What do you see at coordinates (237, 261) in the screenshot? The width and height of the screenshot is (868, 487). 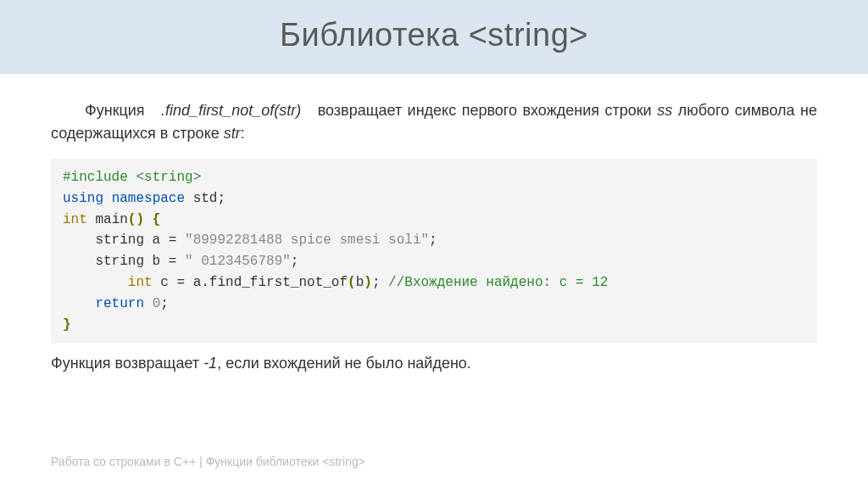 I see `str-b: " 0123456789"` at bounding box center [237, 261].